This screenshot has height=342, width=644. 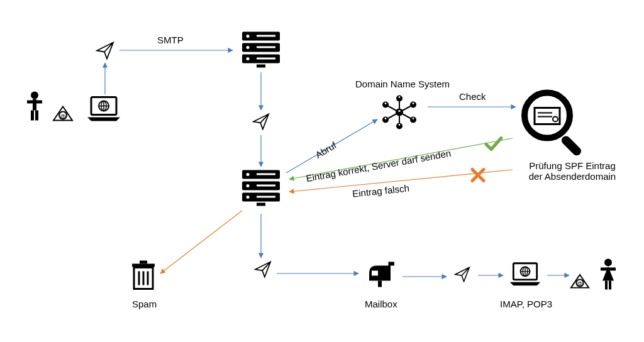 I want to click on magnifier-certificate-icon, so click(x=553, y=123).